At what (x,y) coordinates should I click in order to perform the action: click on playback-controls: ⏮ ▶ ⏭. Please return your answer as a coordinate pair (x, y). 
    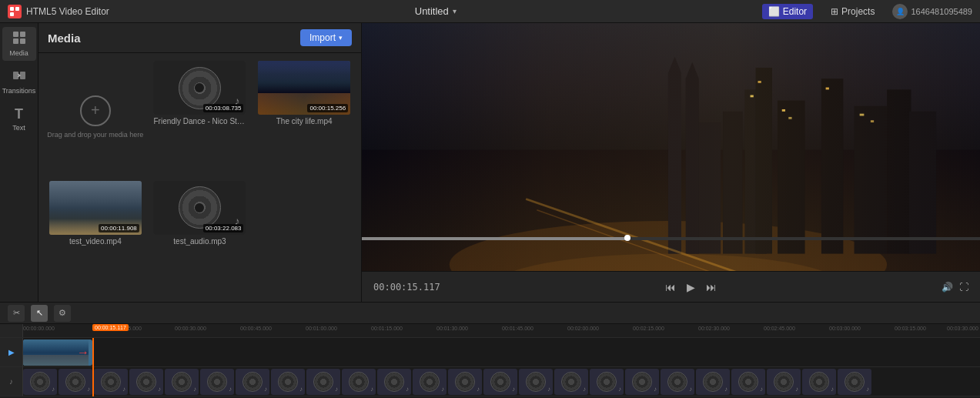
    Looking at the image, I should click on (691, 287).